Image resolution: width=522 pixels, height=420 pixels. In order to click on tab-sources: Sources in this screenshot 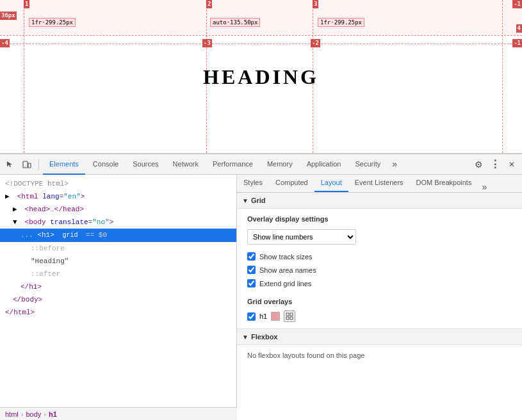, I will do `click(145, 165)`.